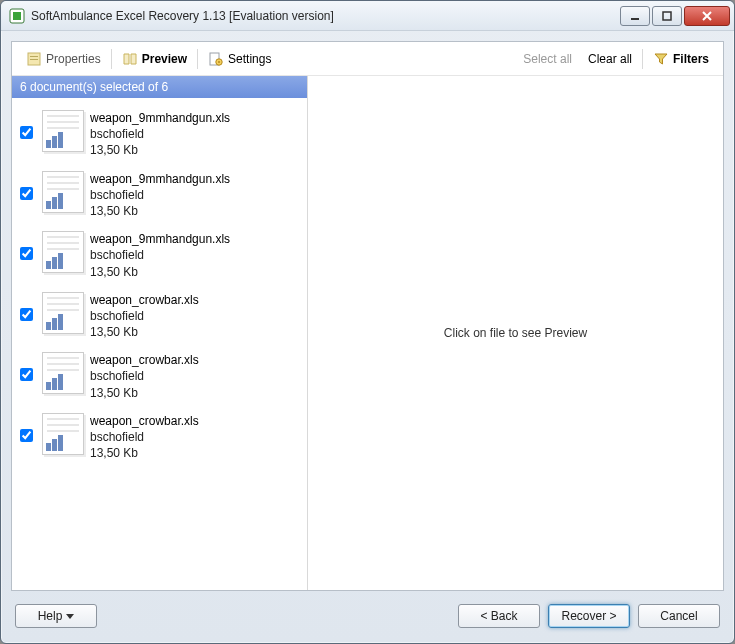 This screenshot has width=735, height=644. Describe the element at coordinates (588, 616) in the screenshot. I see `recover-label: Recover >` at that location.